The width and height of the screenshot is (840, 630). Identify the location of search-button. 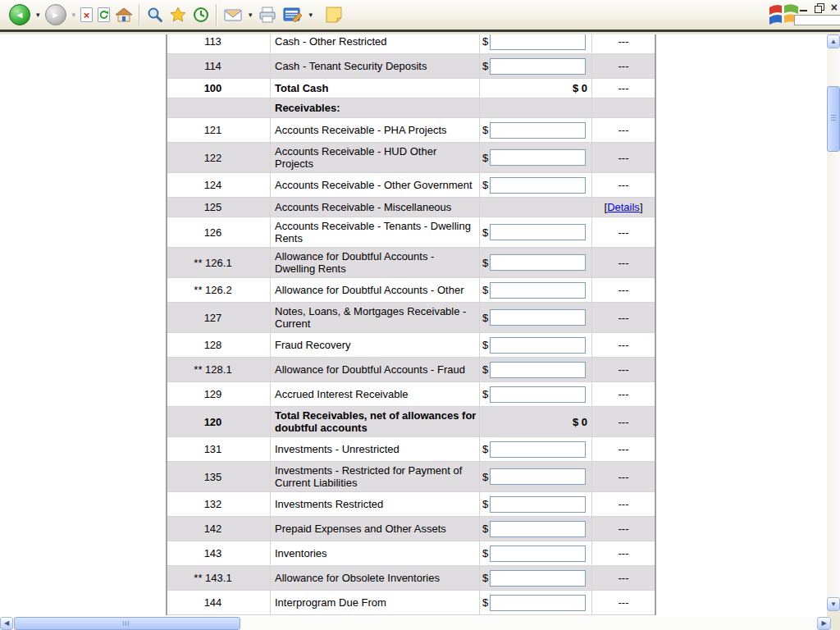
(155, 15).